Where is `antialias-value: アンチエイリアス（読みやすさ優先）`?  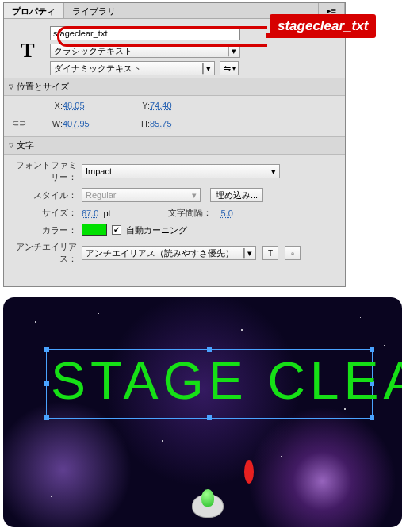 antialias-value: アンチエイリアス（読みやすさ優先） is located at coordinates (160, 254).